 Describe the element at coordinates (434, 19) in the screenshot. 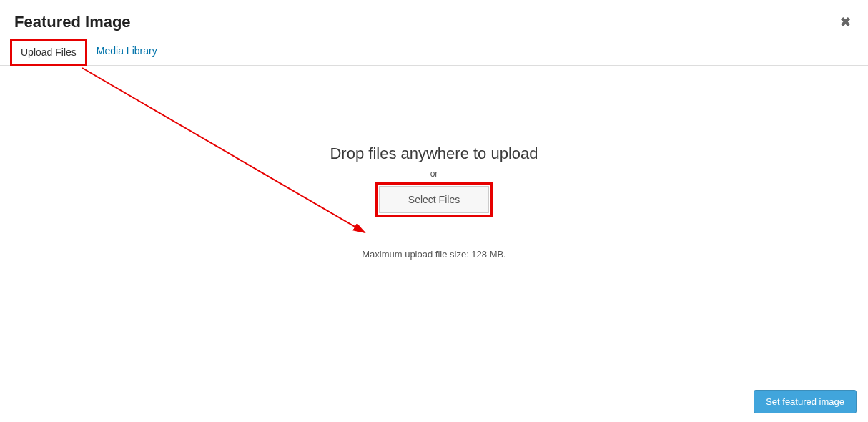

I see `modal-header: Featured Image ✖` at that location.